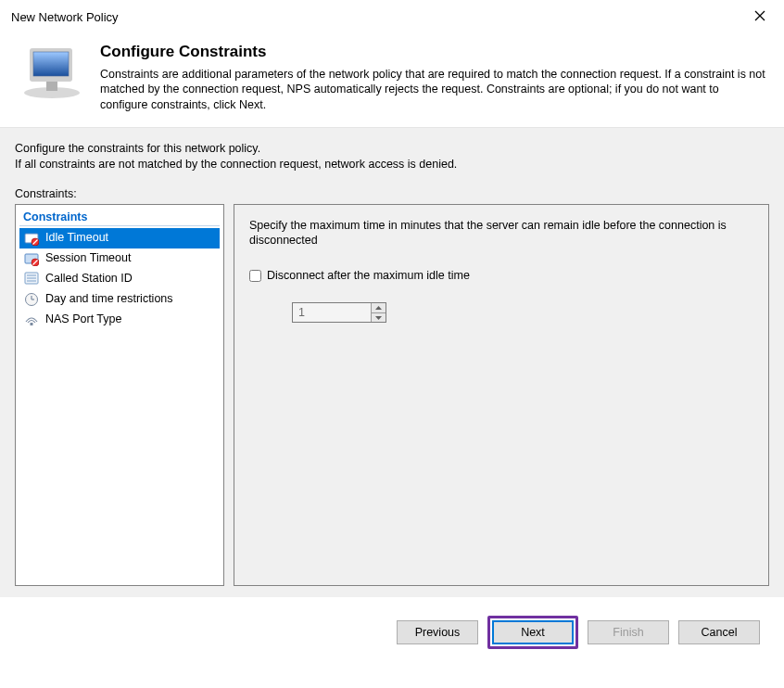 The image size is (784, 688). Describe the element at coordinates (131, 320) in the screenshot. I see `tree-item-label: NAS Port Type` at that location.